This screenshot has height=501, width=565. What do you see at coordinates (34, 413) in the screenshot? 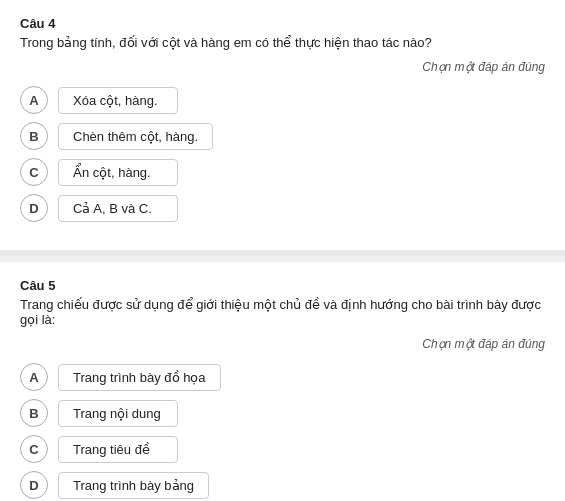
I see `q5-option-b-letter: B` at bounding box center [34, 413].